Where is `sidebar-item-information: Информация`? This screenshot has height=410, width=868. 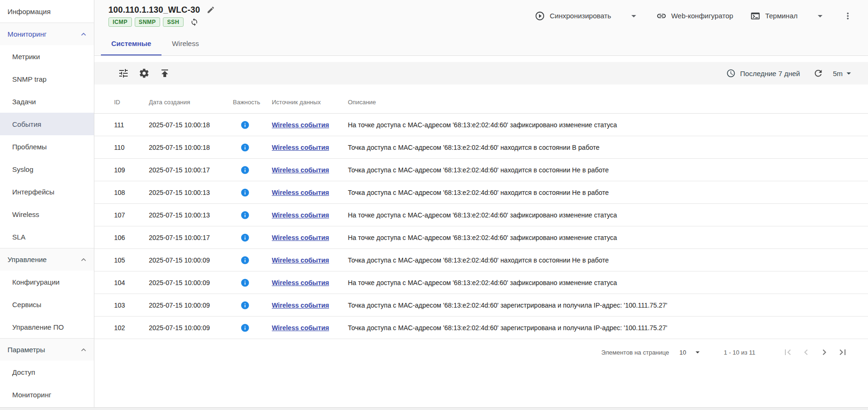 sidebar-item-information: Информация is located at coordinates (47, 11).